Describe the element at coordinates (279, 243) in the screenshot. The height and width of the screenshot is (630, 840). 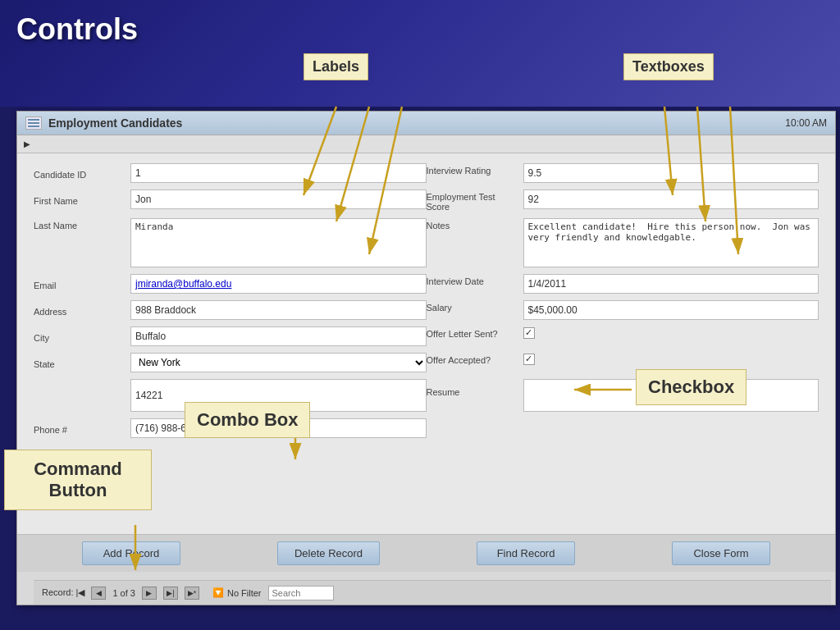
I see `input-last-name: Miranda` at that location.